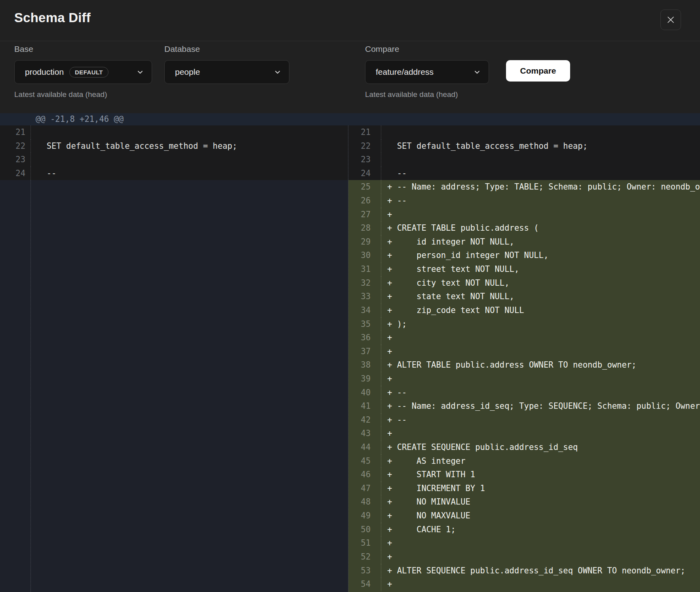 The height and width of the screenshot is (592, 700). I want to click on base-branch-value: production, so click(44, 72).